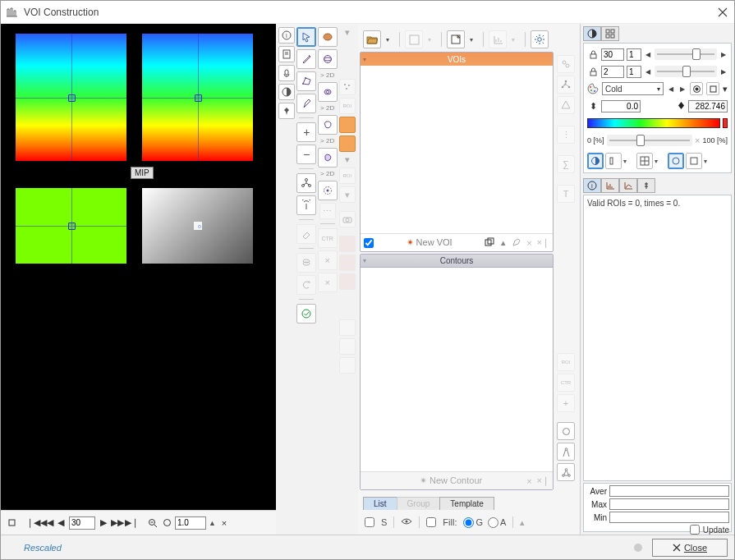  Describe the element at coordinates (648, 54) in the screenshot. I see `w1-left-button: ◀` at that location.